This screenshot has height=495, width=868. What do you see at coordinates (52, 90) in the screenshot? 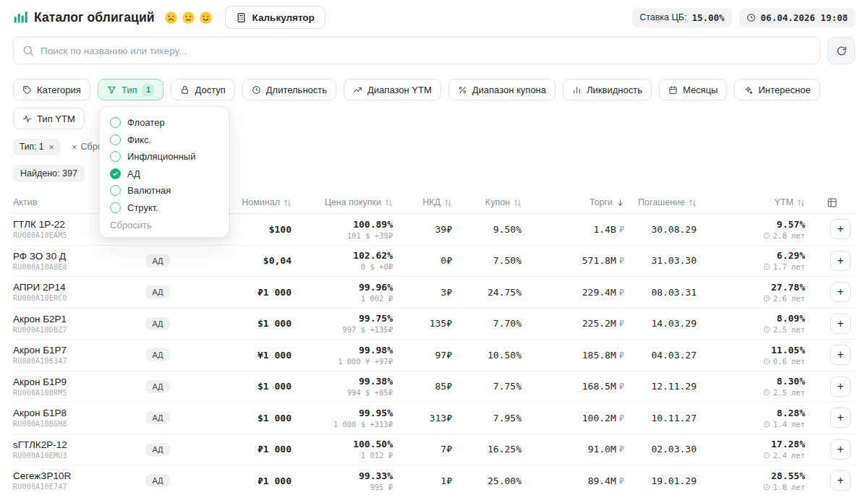
I see `filter-button: Категория` at bounding box center [52, 90].